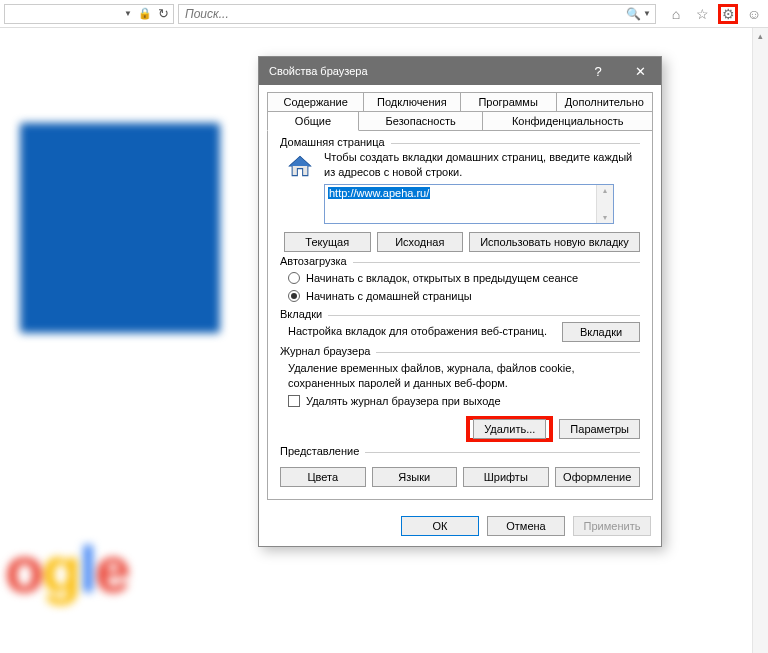  What do you see at coordinates (760, 340) in the screenshot?
I see `page-scrollbar` at bounding box center [760, 340].